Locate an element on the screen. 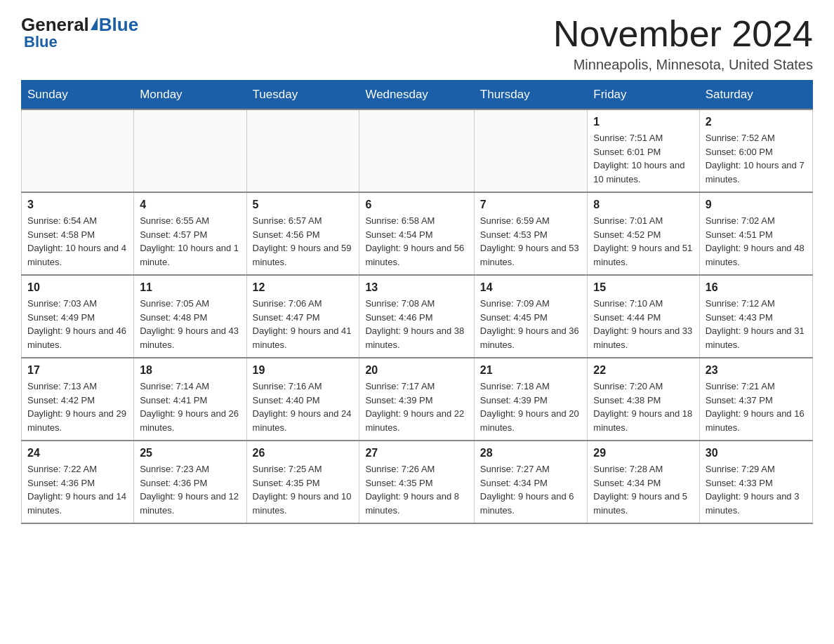 The image size is (834, 644). calendar-header-row: Sunday Monday Tuesday Wednesday Thursday… is located at coordinates (417, 95).